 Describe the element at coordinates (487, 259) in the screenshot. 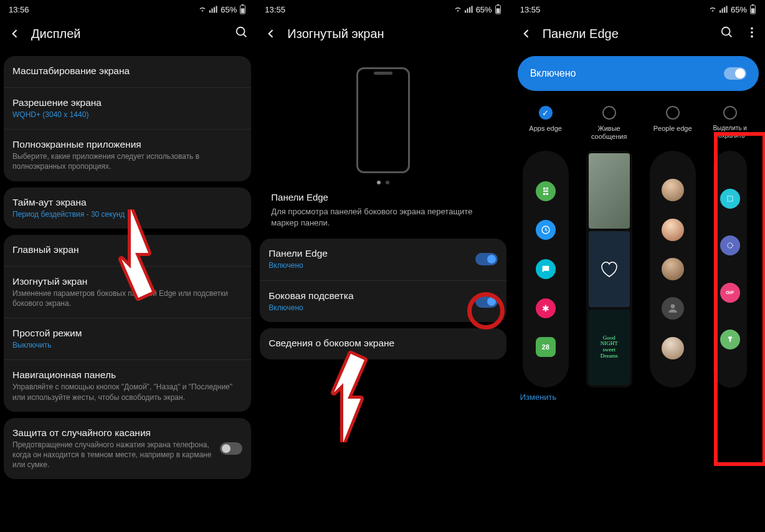

I see `toggle-edge-panels` at that location.